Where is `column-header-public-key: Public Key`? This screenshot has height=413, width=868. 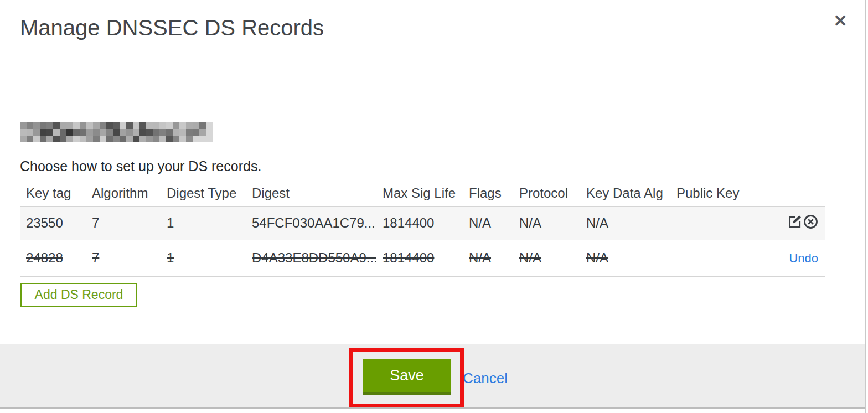 column-header-public-key: Public Key is located at coordinates (712, 193).